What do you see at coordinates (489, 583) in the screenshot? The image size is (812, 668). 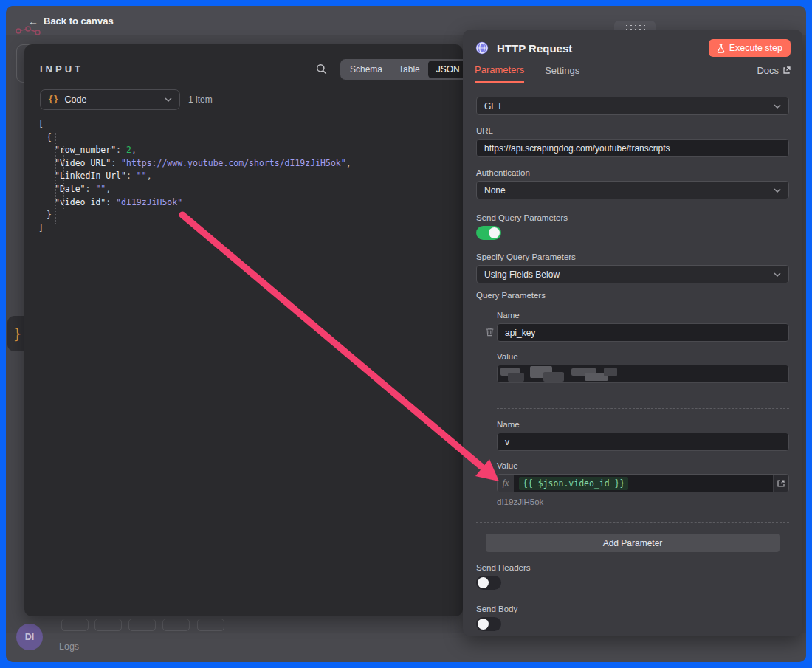 I see `send-headers-toggle` at bounding box center [489, 583].